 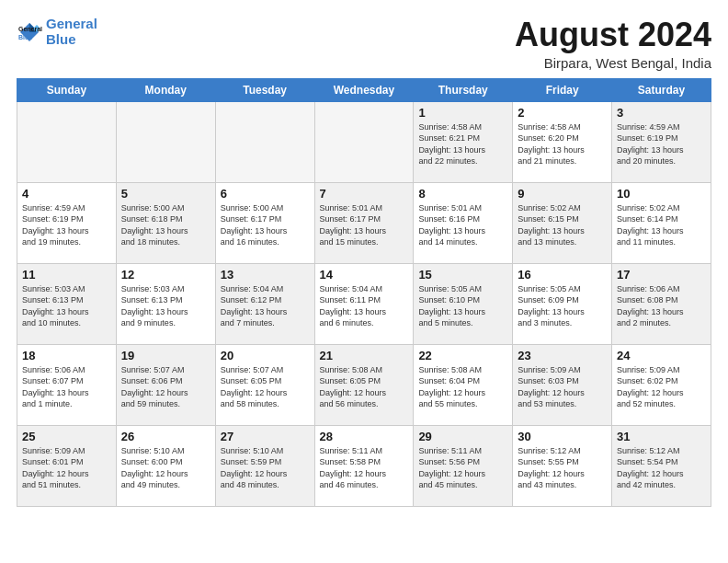 What do you see at coordinates (662, 385) in the screenshot?
I see `calendar-cell: 24Sunrise: 5:09 AMSunset: 6:02 PMDayligh…` at bounding box center [662, 385].